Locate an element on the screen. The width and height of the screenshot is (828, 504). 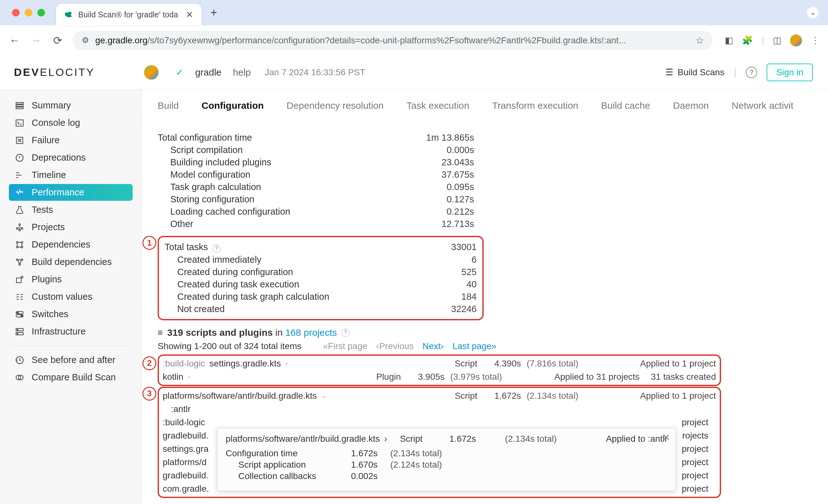
gradle-favicon-icon is located at coordinates (69, 14).